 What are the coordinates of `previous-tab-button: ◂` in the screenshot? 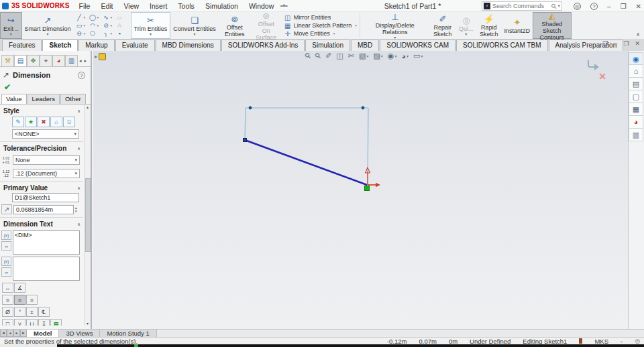 It's located at (10, 334).